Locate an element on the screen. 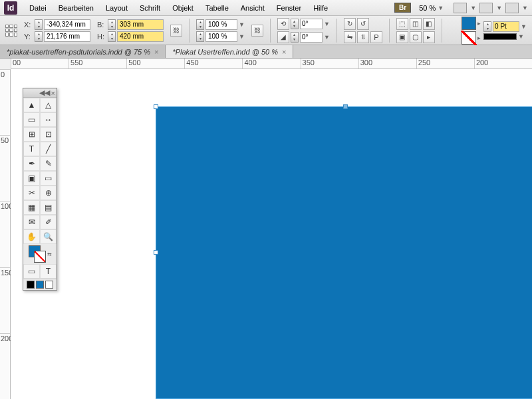 Image resolution: width=532 pixels, height=399 pixels. menu-bearbeiten: Bearbeiten is located at coordinates (76, 8).